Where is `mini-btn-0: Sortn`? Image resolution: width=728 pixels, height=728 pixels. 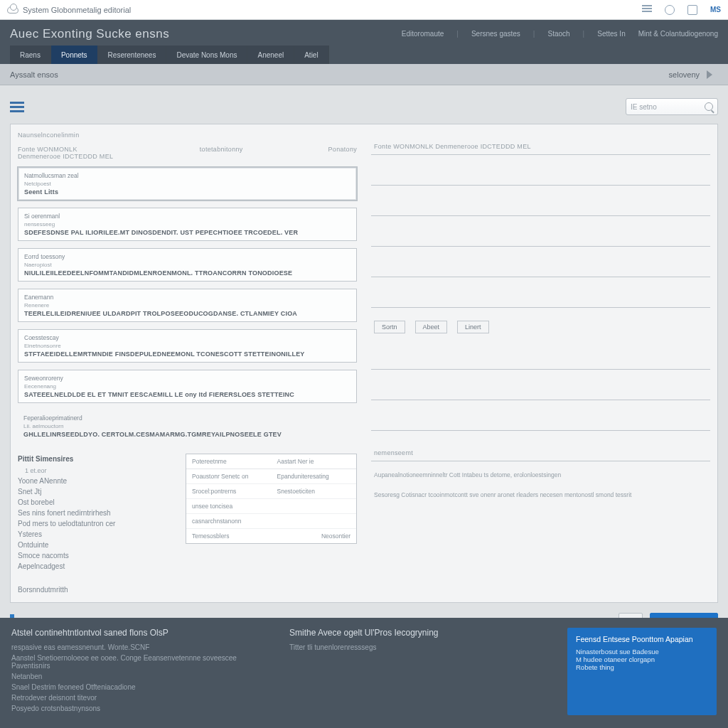 mini-btn-0: Sortn is located at coordinates (390, 327).